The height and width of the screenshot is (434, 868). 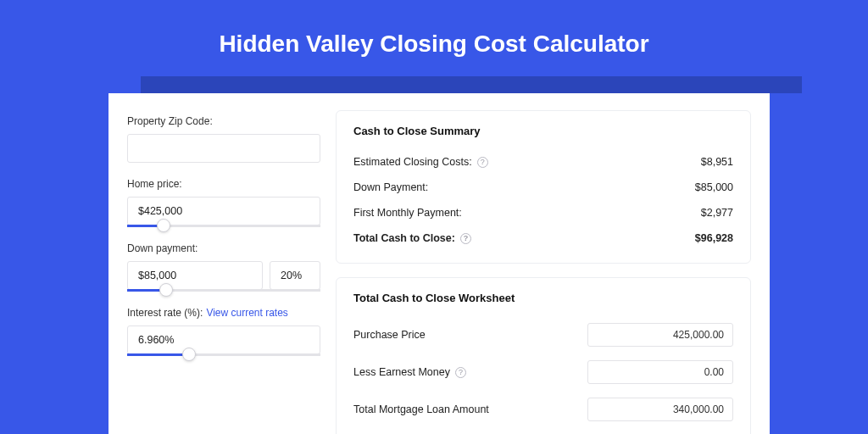 I want to click on worksheet-row-label: Purchase Price, so click(x=390, y=335).